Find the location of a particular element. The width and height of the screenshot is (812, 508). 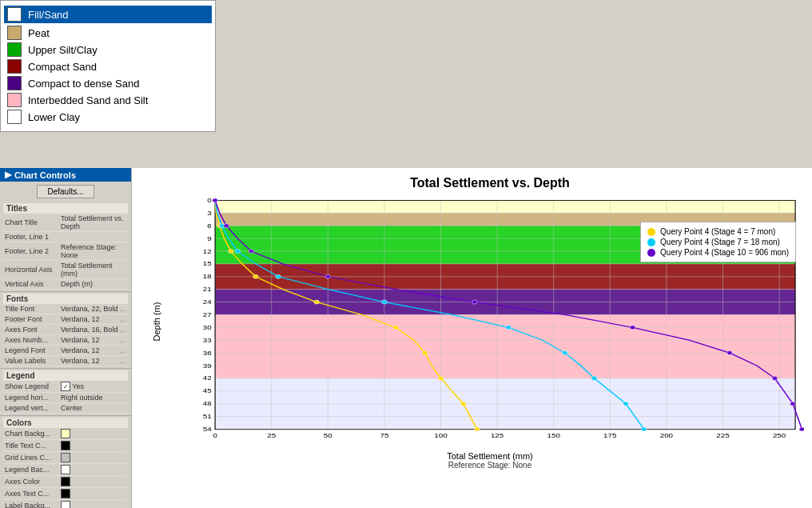

panel-header: ▶ Chart Controls is located at coordinates (66, 174).